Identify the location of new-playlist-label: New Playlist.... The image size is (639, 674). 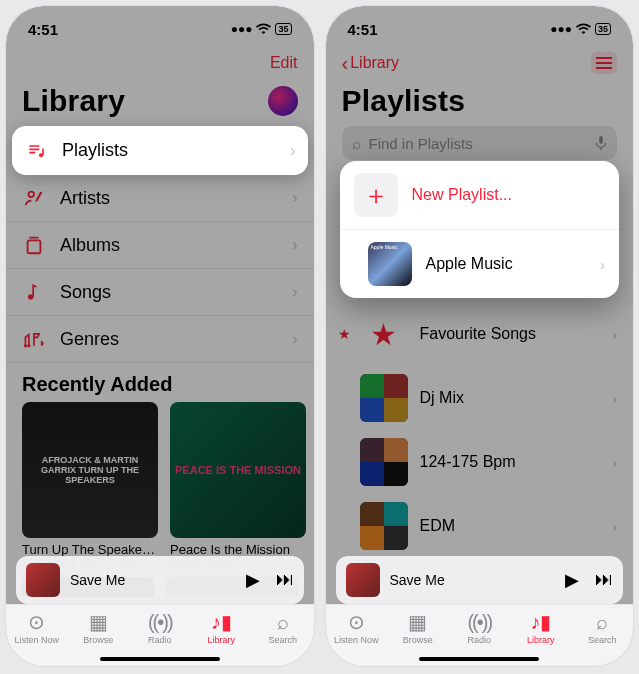
(462, 195).